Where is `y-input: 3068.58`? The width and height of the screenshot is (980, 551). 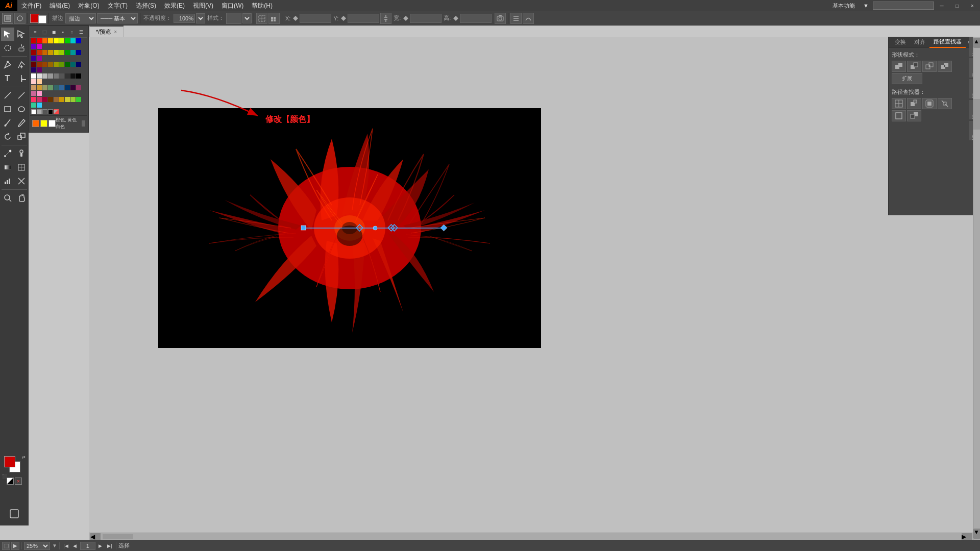 y-input: 3068.58 is located at coordinates (363, 18).